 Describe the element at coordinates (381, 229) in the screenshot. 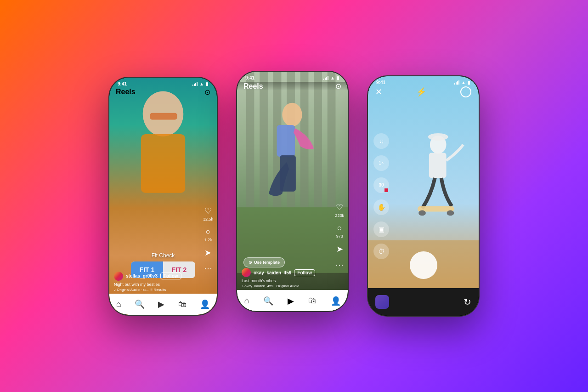

I see `layout-icon: ▣` at that location.